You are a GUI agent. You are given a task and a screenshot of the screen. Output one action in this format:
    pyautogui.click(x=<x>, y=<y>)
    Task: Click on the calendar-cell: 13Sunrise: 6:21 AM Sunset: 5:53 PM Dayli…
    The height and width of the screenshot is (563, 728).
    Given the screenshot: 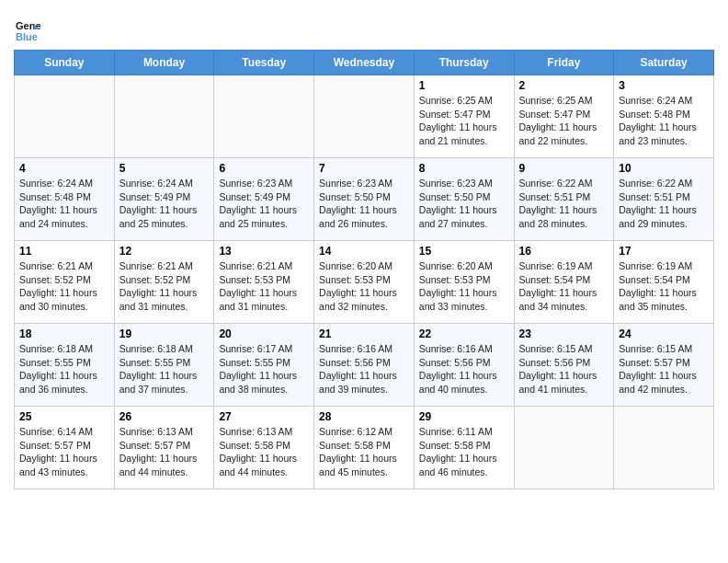 What is the action you would take?
    pyautogui.click(x=265, y=282)
    